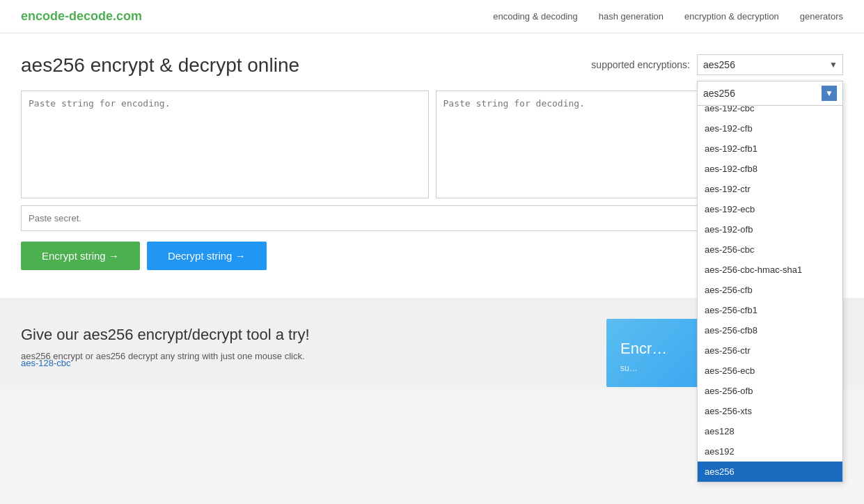 The image size is (864, 504). What do you see at coordinates (668, 17) in the screenshot?
I see `main-nav: encoding & decoding hash generation encr…` at bounding box center [668, 17].